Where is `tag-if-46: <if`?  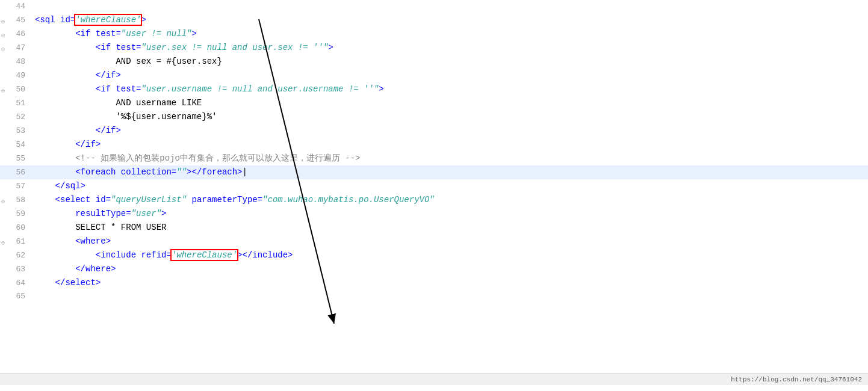
tag-if-46: <if is located at coordinates (85, 34).